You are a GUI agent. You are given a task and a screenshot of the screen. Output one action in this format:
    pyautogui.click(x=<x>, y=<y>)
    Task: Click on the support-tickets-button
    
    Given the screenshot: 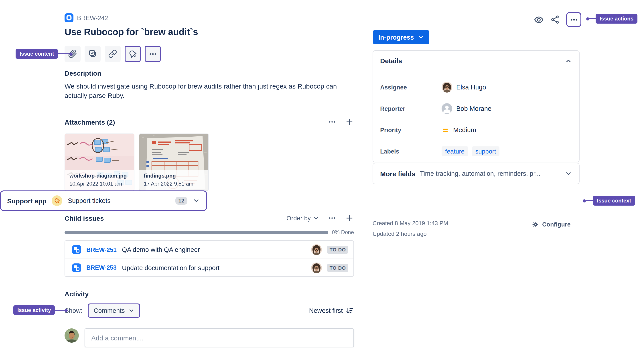 What is the action you would take?
    pyautogui.click(x=133, y=54)
    